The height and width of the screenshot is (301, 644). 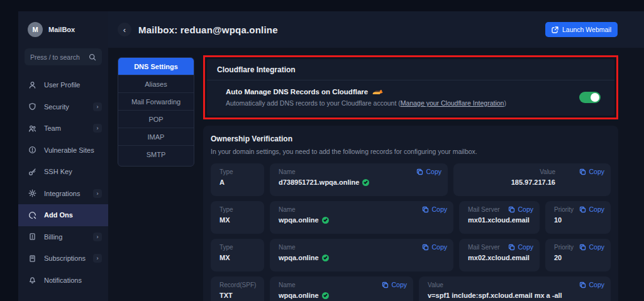 I want to click on vulnerable-sites-icon, so click(x=33, y=150).